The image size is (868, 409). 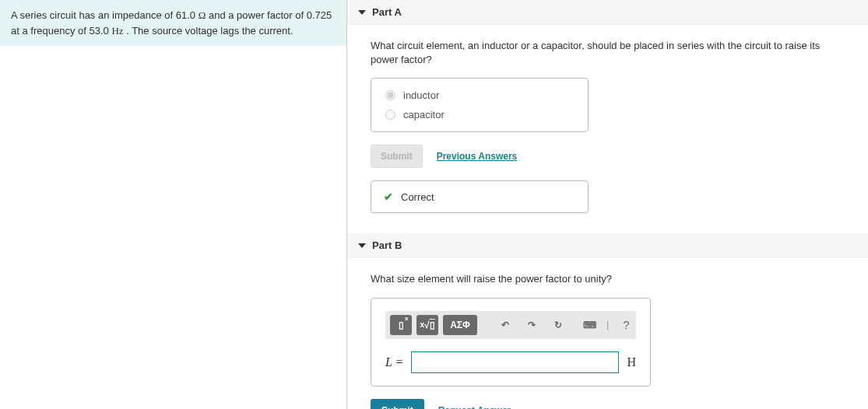 What do you see at coordinates (460, 325) in the screenshot?
I see `greek-button: ΑΣΦ` at bounding box center [460, 325].